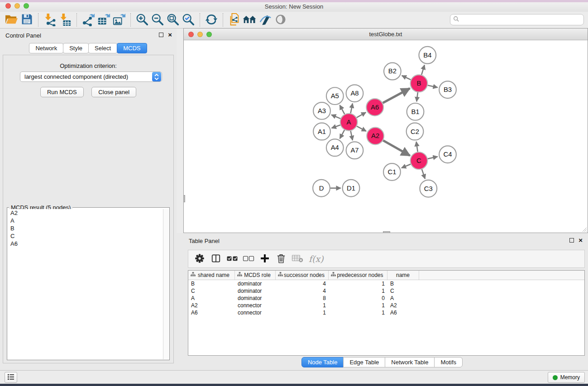  What do you see at coordinates (580, 240) in the screenshot?
I see `close-table-panel-icon: ×` at bounding box center [580, 240].